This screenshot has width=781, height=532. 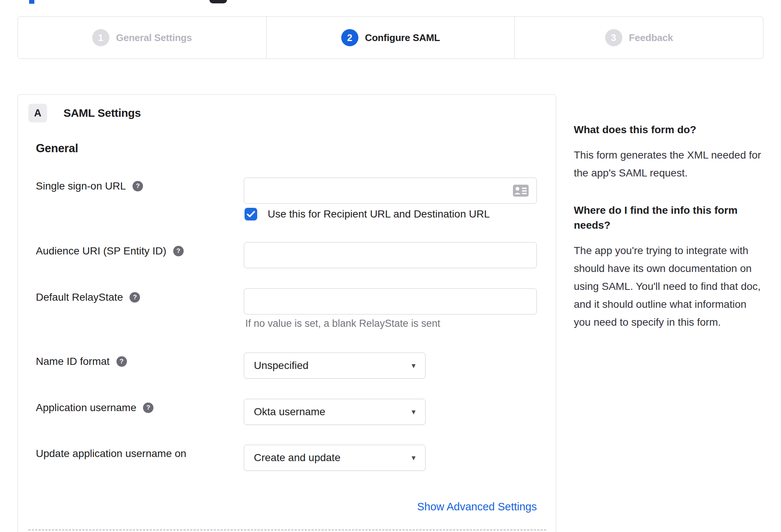 What do you see at coordinates (390, 301) in the screenshot?
I see `relaystate-input` at bounding box center [390, 301].